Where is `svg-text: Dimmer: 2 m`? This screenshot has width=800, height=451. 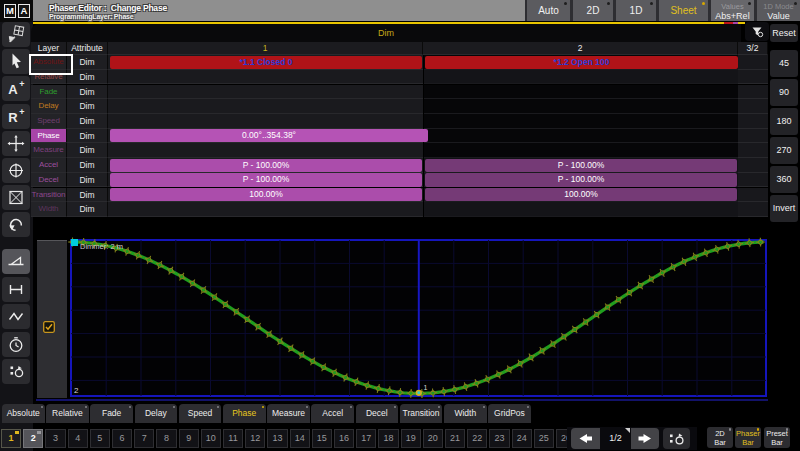 svg-text: Dimmer: 2 m is located at coordinates (102, 246).